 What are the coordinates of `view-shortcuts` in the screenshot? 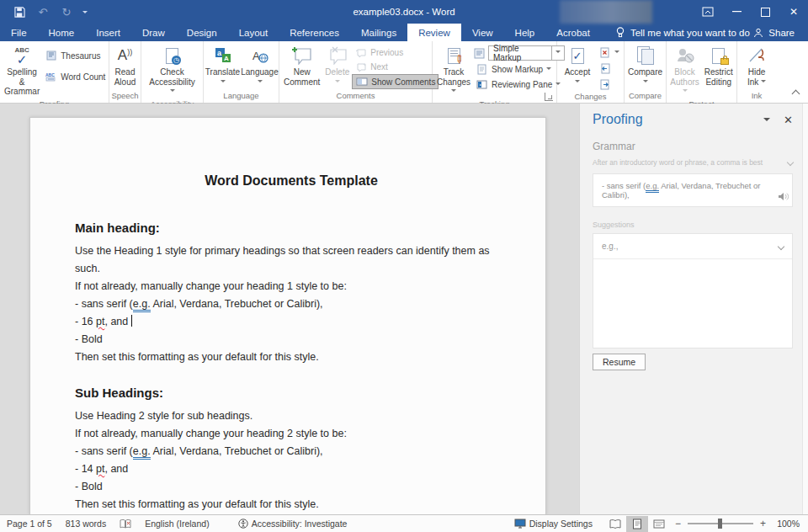 It's located at (637, 524).